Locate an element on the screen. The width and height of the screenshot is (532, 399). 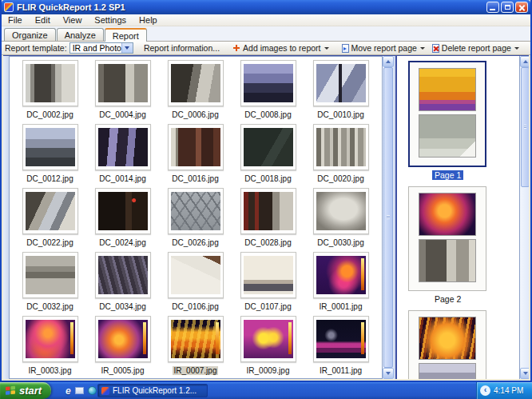
thumbnail-item: DC_0106.jpg is located at coordinates (195, 283).